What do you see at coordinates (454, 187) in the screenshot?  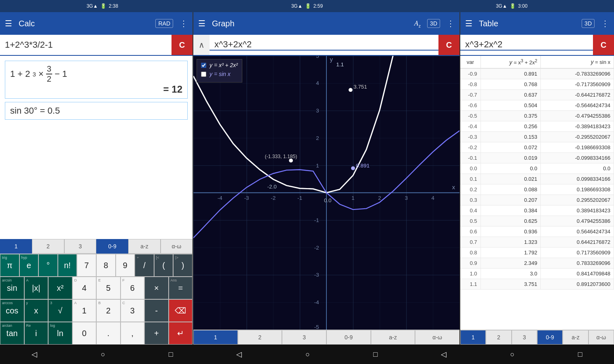 I see `svg-text: x` at bounding box center [454, 187].